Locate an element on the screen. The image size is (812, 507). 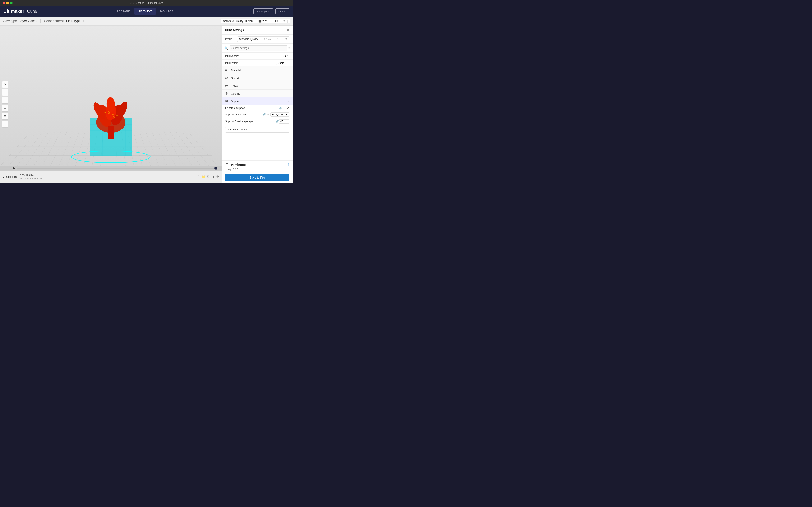
category-cooling: ❄ Cooling › is located at coordinates (257, 94).